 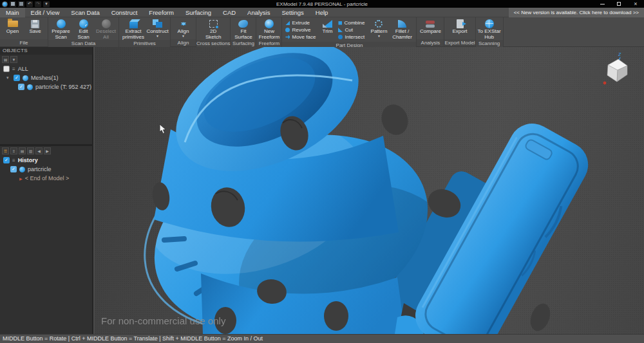 I want to click on combine-icon, so click(x=340, y=23).